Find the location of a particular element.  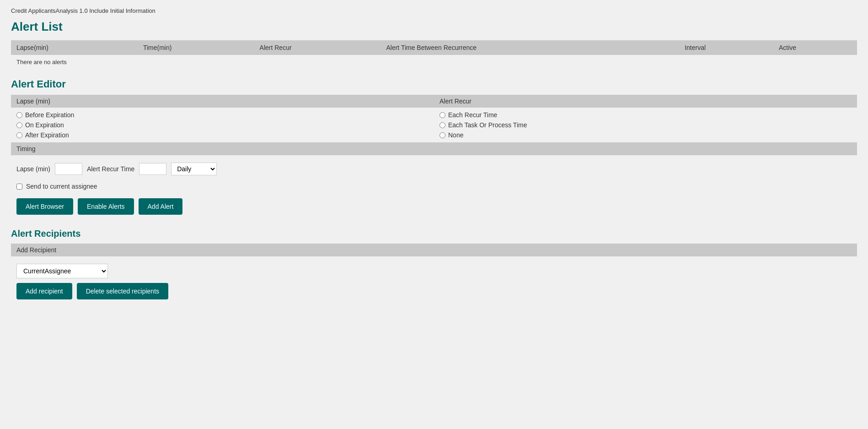

editor-button-row: Alert Browser Enable Alerts Add Alert is located at coordinates (434, 206).